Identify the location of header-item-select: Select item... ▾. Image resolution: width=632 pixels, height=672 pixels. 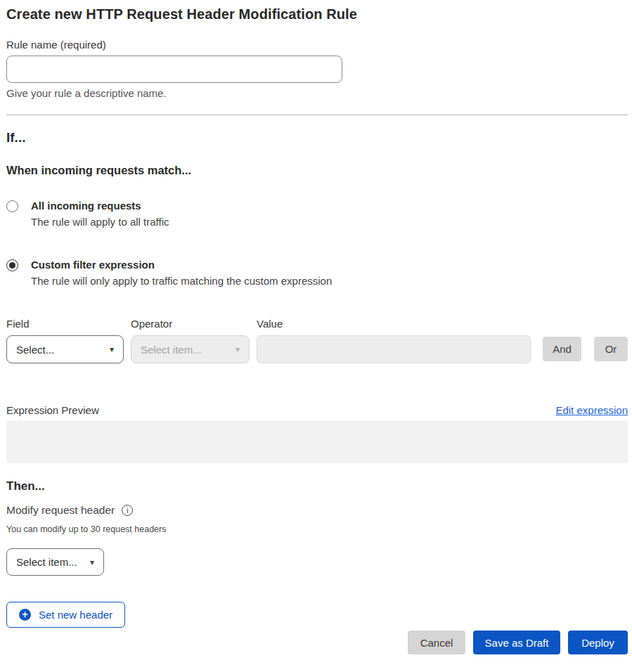
(55, 562).